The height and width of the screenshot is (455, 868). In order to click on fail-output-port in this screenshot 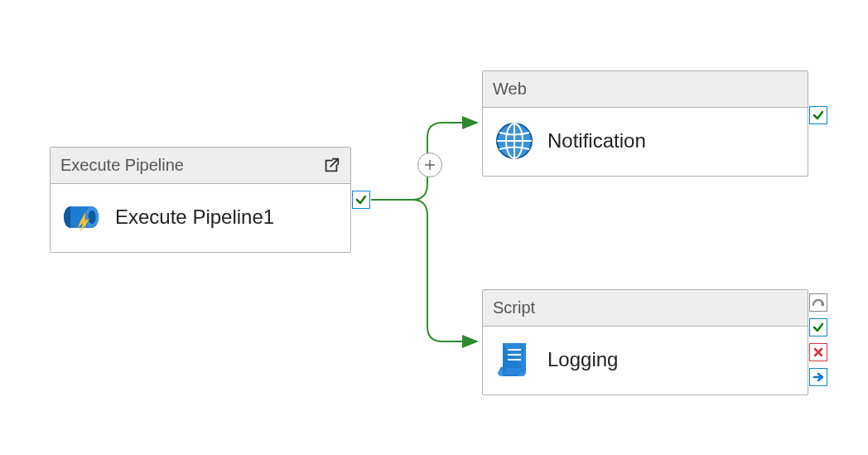, I will do `click(818, 352)`.